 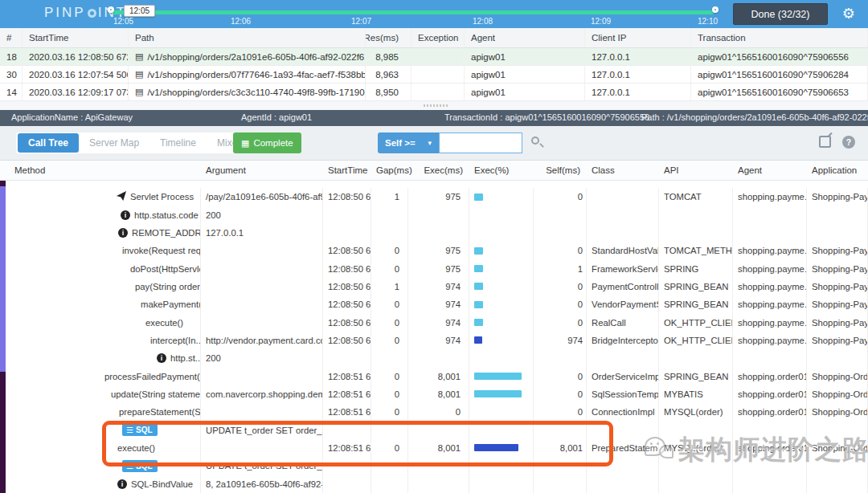 I want to click on transaction-path: /v1/shopping/orders/07f77646-1a93-4fac-a…, so click(x=256, y=75).